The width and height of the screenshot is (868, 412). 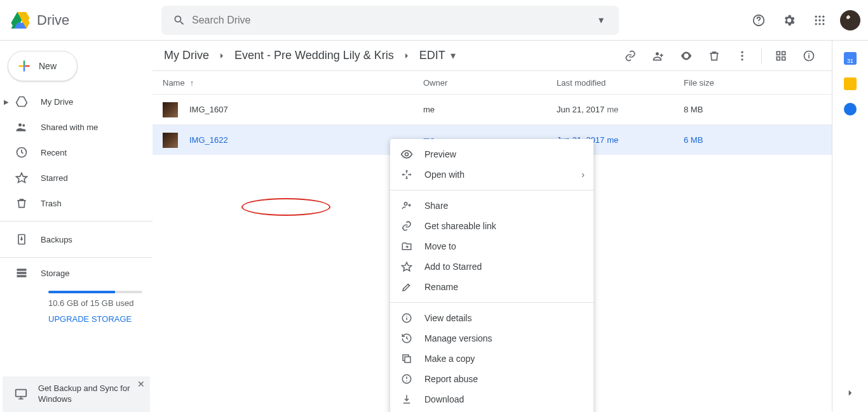 I want to click on ctx-open-with: Open with›, so click(x=492, y=175).